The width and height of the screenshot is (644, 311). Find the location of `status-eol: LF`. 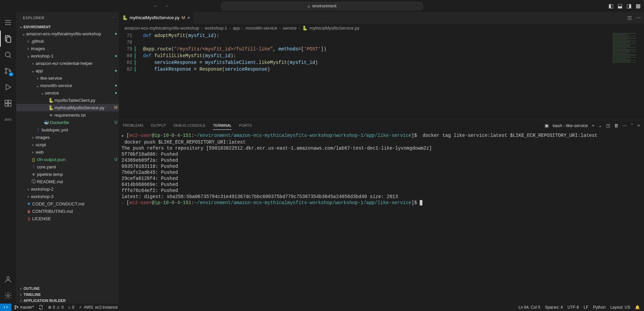

status-eol: LF is located at coordinates (586, 307).